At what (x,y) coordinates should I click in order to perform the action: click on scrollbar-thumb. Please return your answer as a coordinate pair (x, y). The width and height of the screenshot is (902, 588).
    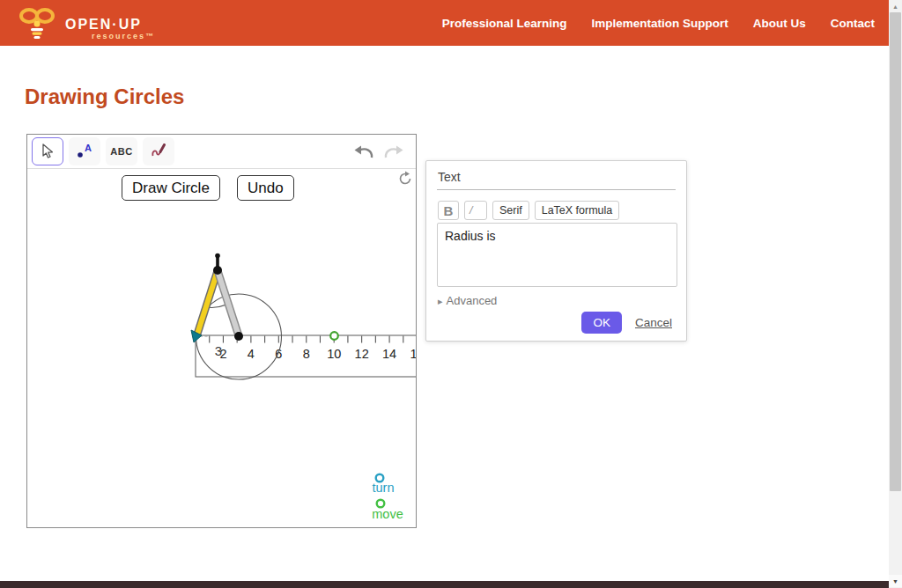
    Looking at the image, I should click on (895, 252).